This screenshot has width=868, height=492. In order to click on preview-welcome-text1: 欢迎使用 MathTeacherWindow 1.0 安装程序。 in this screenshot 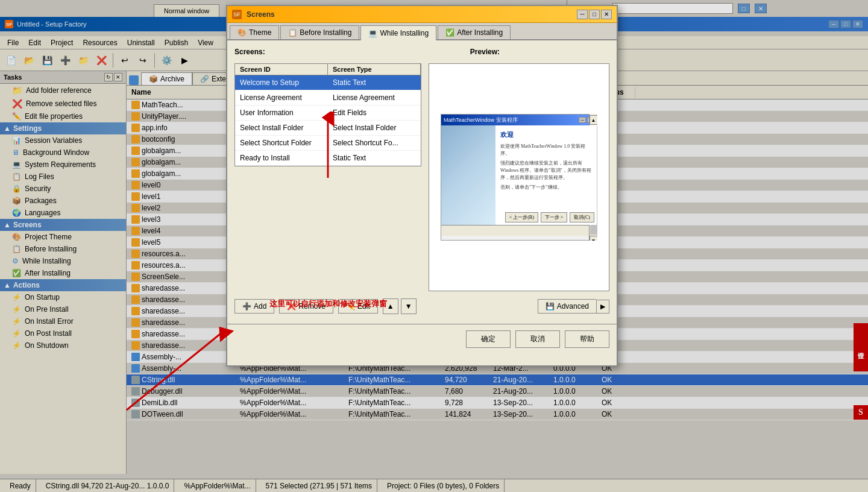, I will do `click(546, 150)`.